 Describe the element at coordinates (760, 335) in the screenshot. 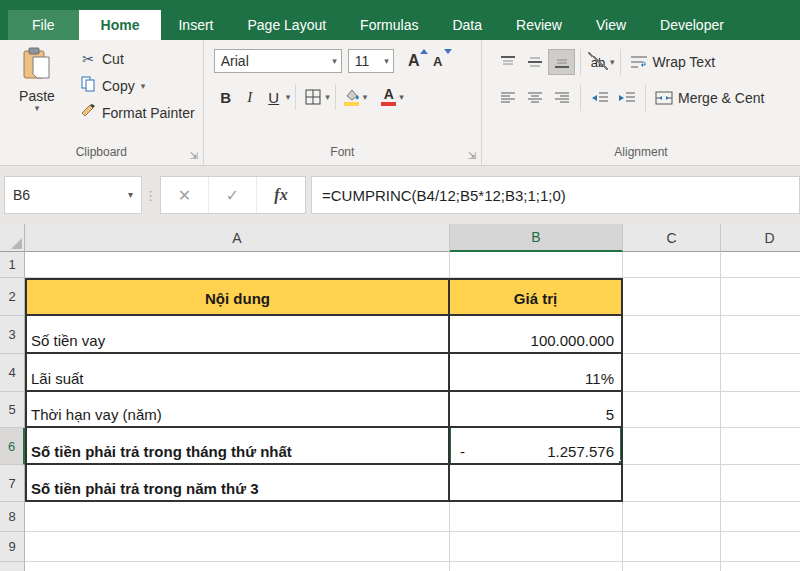

I see `cell-D3` at that location.